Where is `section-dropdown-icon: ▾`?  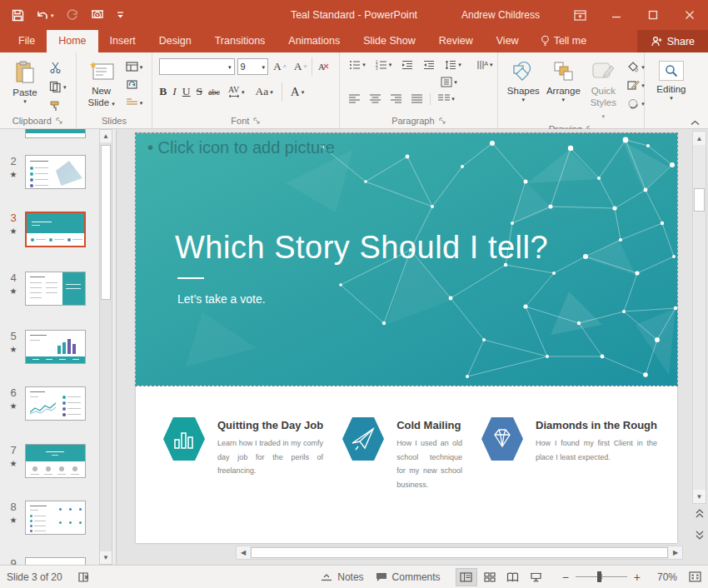
section-dropdown-icon: ▾ is located at coordinates (142, 103).